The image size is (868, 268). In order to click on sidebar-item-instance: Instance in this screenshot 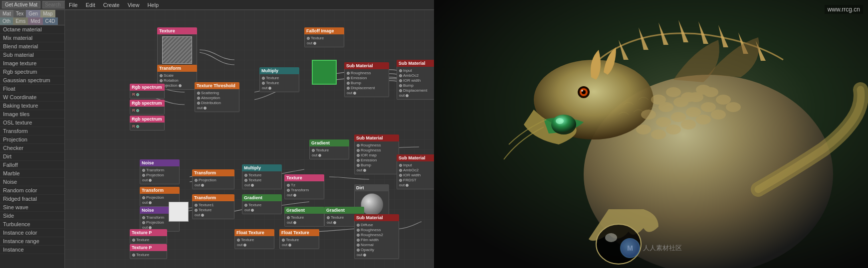, I will do `click(32, 250)`.